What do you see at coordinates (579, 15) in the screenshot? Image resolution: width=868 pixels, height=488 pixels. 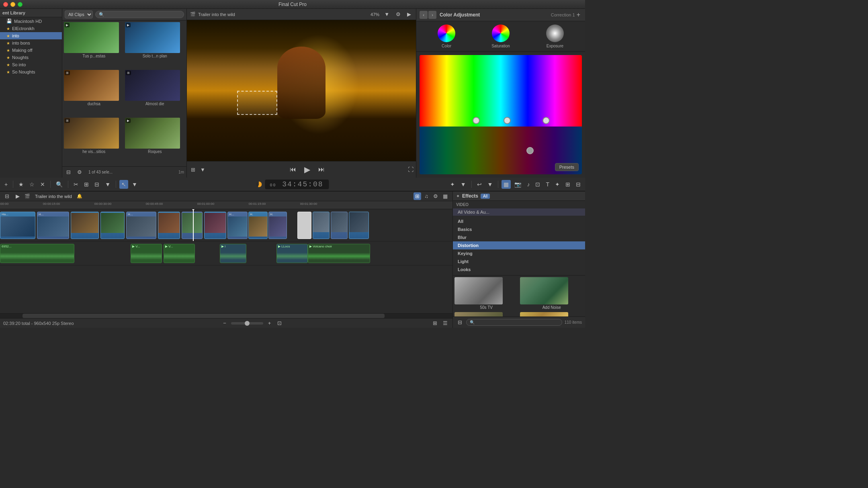 I see `color-add-btn: +` at bounding box center [579, 15].